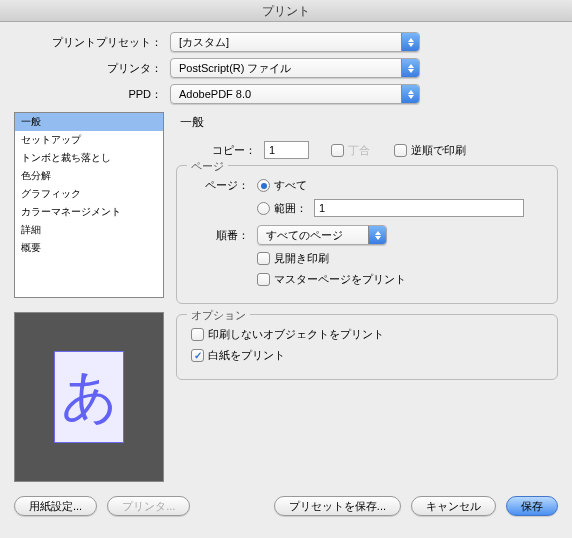 The image size is (572, 538). What do you see at coordinates (89, 122) in the screenshot?
I see `sidebar-item-0: 一般` at bounding box center [89, 122].